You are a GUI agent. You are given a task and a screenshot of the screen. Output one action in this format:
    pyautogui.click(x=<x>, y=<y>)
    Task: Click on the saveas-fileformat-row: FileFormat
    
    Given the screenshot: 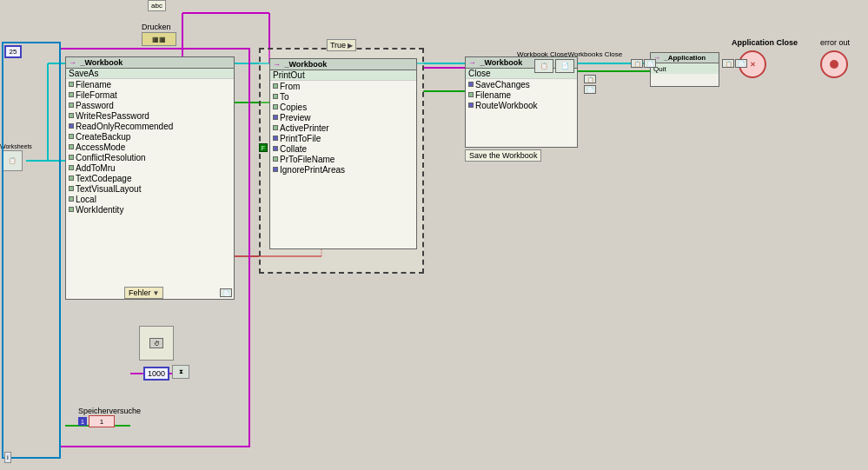 What is the action you would take?
    pyautogui.click(x=149, y=95)
    